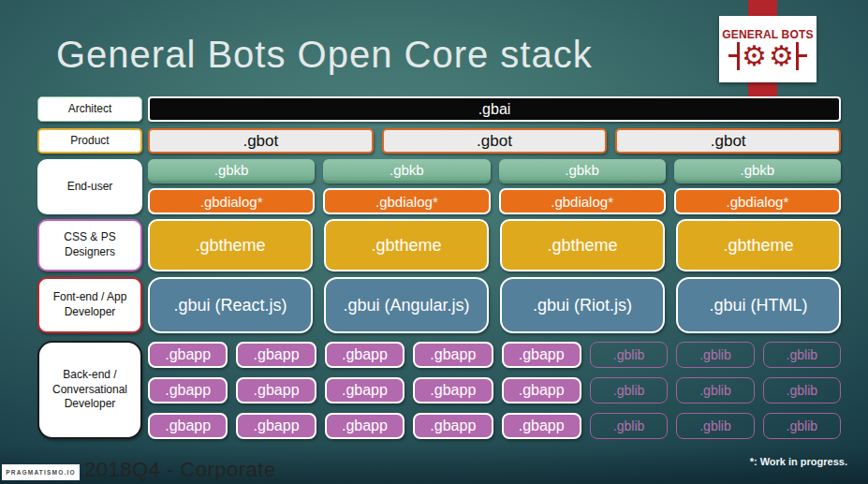 The width and height of the screenshot is (868, 484). Describe the element at coordinates (494, 171) in the screenshot. I see `gbkb-row: .gbkb .gbkb .gbkb .gbkb` at that location.